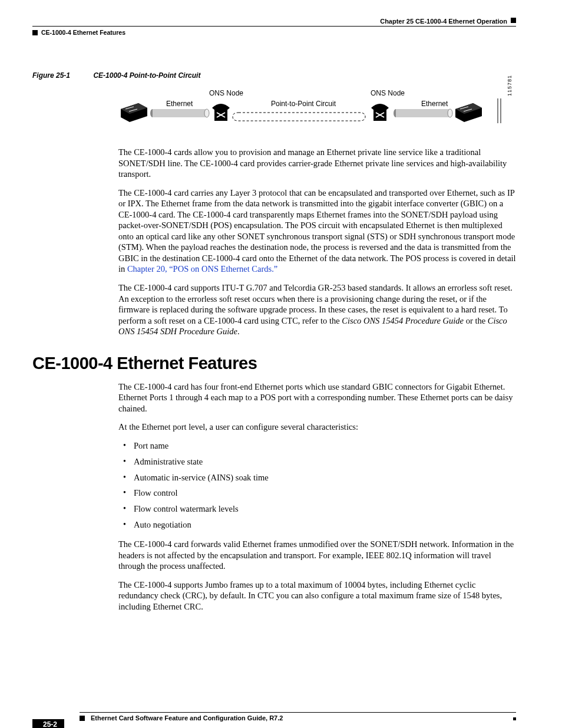 This screenshot has width=562, height=728. What do you see at coordinates (51, 75) in the screenshot?
I see `figure-number: Figure 25-1` at bounding box center [51, 75].